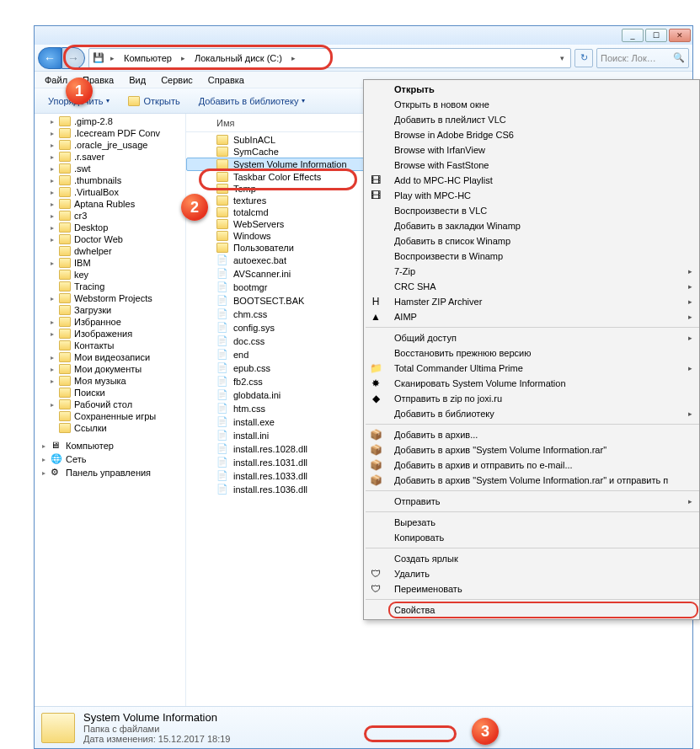 This screenshot has height=749, width=700. Describe the element at coordinates (543, 317) in the screenshot. I see `context-menu-item: ▲AIMP` at that location.